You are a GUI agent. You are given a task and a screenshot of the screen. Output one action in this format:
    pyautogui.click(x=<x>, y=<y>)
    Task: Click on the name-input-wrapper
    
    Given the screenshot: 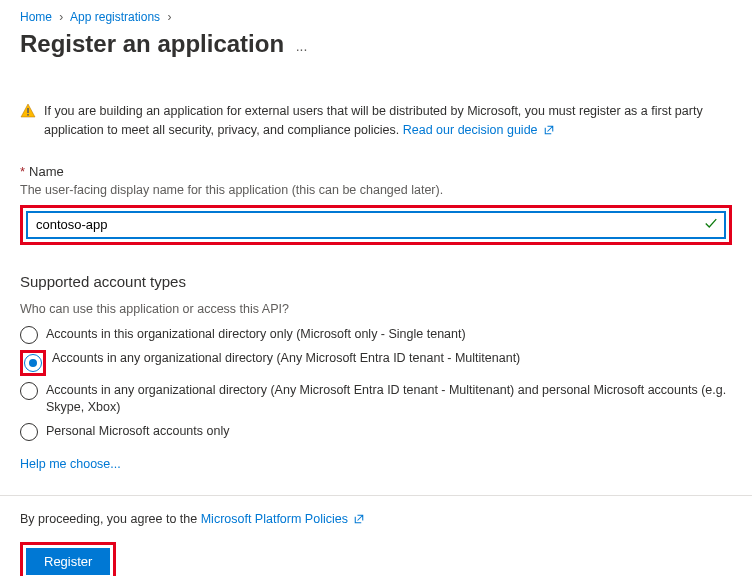 What is the action you would take?
    pyautogui.click(x=376, y=225)
    